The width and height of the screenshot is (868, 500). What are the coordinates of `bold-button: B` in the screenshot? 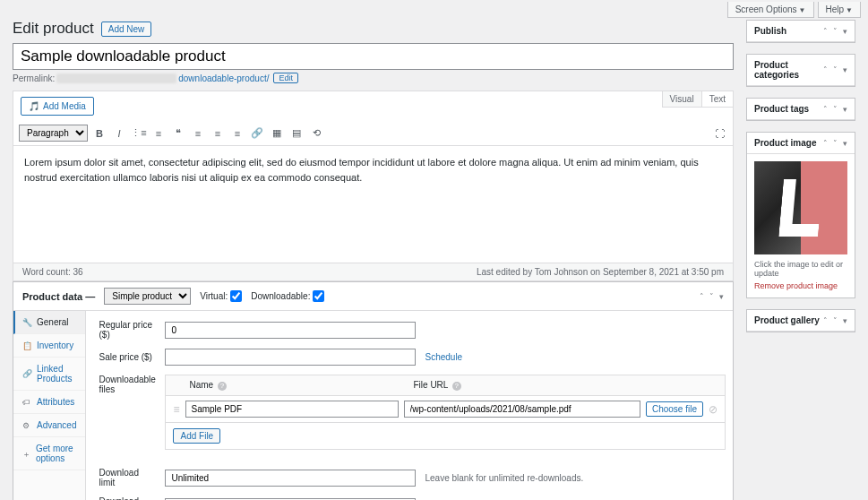 It's located at (99, 134).